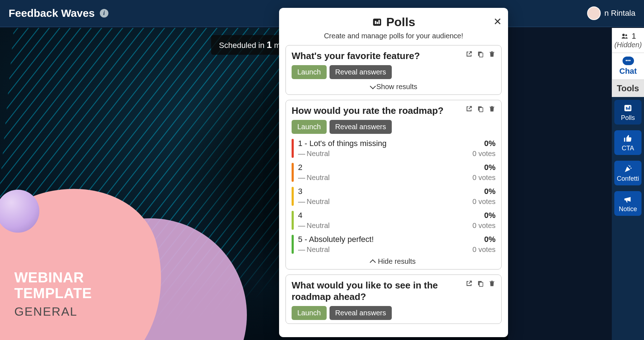 The image size is (644, 340). What do you see at coordinates (628, 45) in the screenshot?
I see `hidden-label: (Hidden)` at bounding box center [628, 45].